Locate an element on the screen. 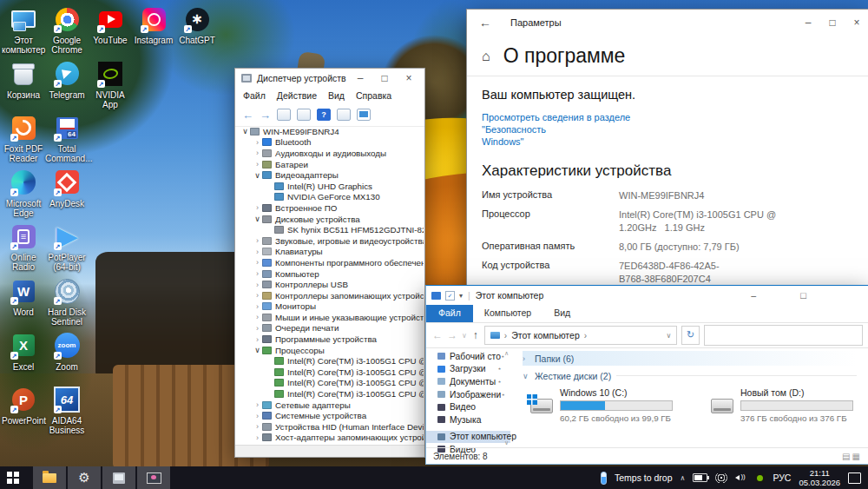 The image size is (868, 489). recent-locations-icon: ∨ is located at coordinates (464, 335).